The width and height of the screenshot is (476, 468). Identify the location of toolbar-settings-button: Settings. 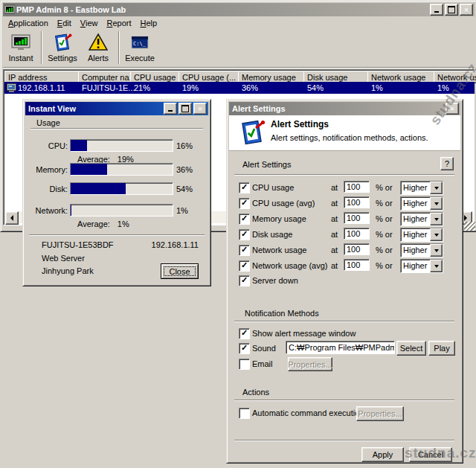
(62, 48).